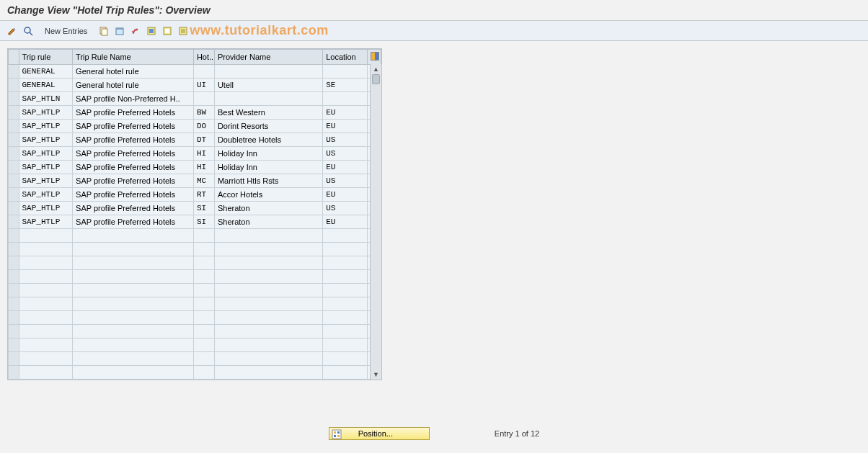 The height and width of the screenshot is (453, 868). What do you see at coordinates (136, 31) in the screenshot?
I see `undo-icon` at bounding box center [136, 31].